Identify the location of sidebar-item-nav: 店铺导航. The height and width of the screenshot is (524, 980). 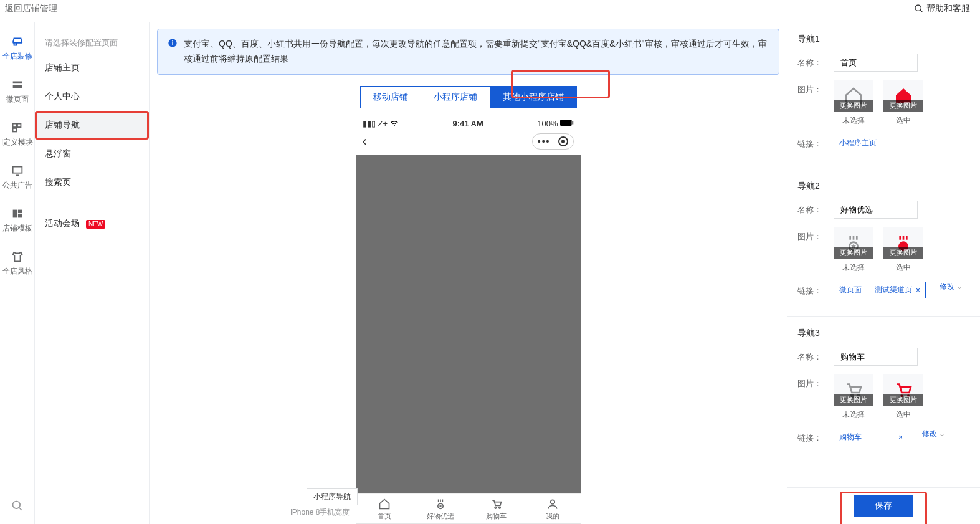
(92, 125).